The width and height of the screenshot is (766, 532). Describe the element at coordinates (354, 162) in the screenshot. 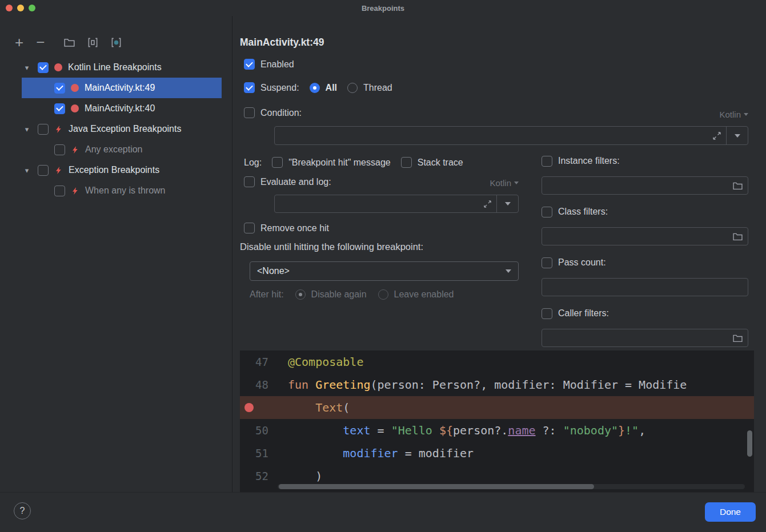

I see `log-row: Log: "Breakpoint hit" message Stack trac…` at that location.